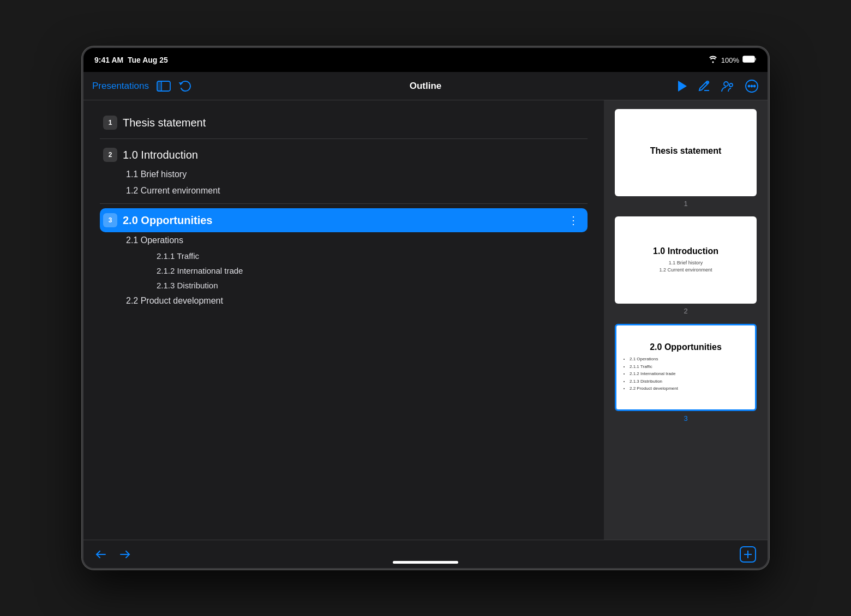  I want to click on nav-title: Outline, so click(425, 86).